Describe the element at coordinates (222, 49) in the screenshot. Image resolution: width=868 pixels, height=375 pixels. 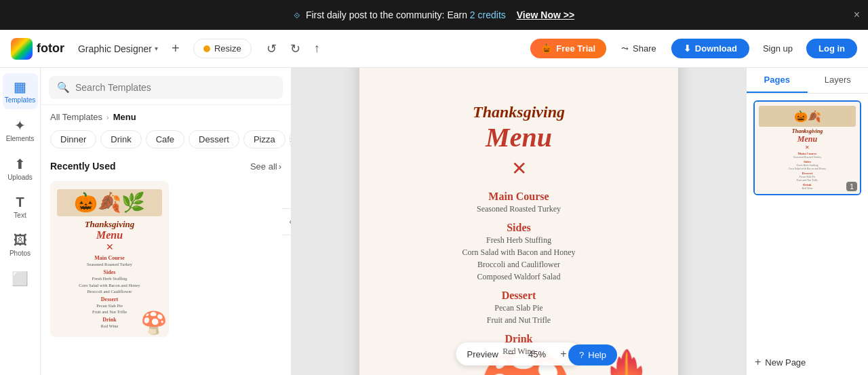
I see `resize-button: Resize` at that location.